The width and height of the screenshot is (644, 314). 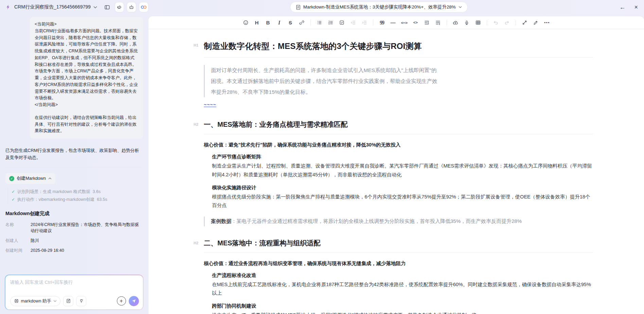 I want to click on indent-icon, so click(x=364, y=23).